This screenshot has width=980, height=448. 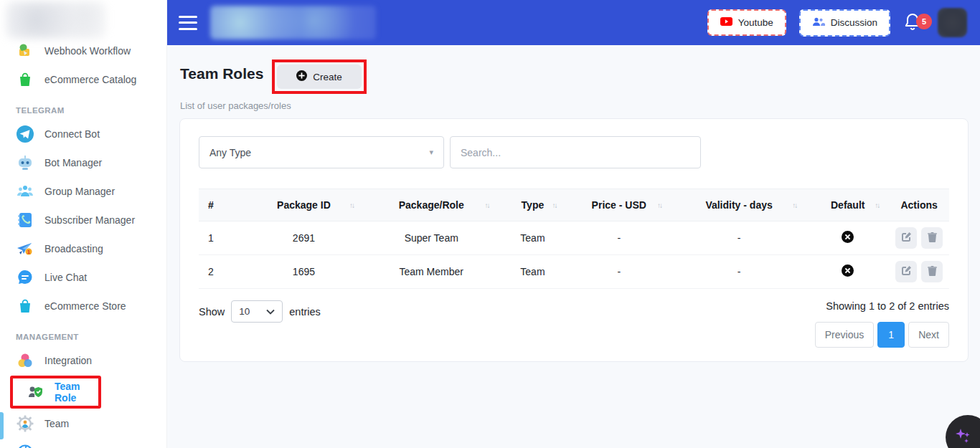 I want to click on store-bag-icon, so click(x=25, y=306).